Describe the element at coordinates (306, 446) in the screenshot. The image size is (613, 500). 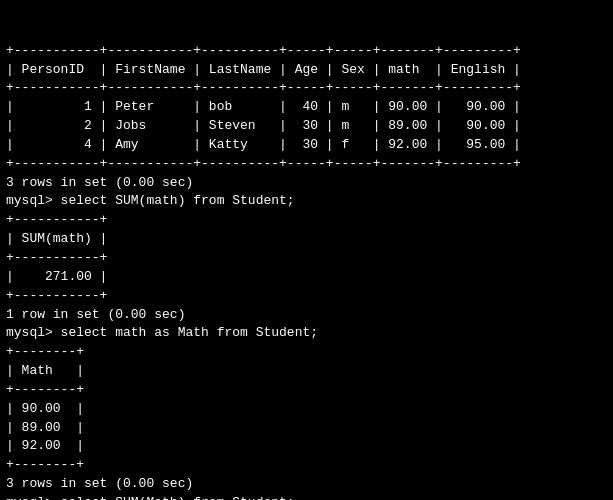
I see `terminal-line: | 92.00 |` at that location.